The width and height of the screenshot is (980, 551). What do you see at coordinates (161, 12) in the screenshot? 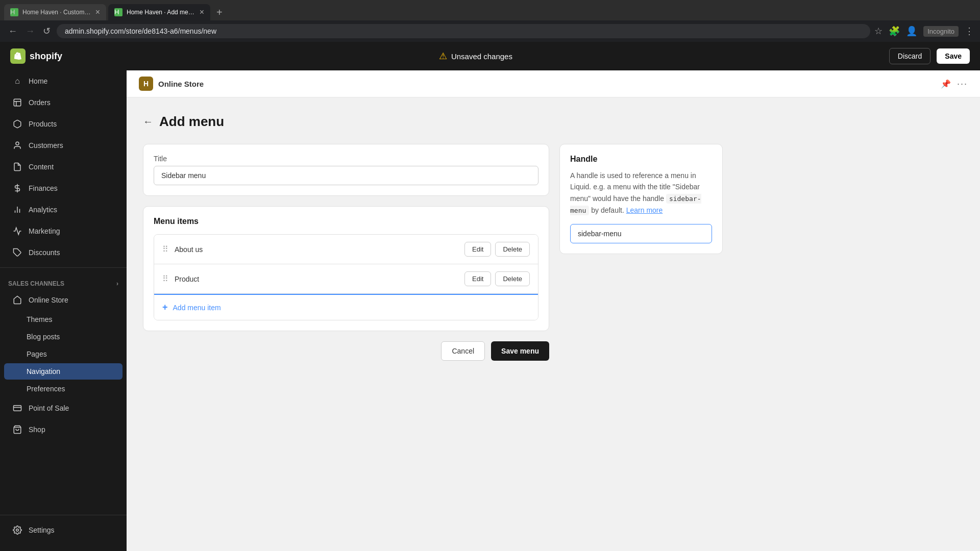
I see `tab-title-2: Home Haven · Add menu · Sho...` at bounding box center [161, 12].